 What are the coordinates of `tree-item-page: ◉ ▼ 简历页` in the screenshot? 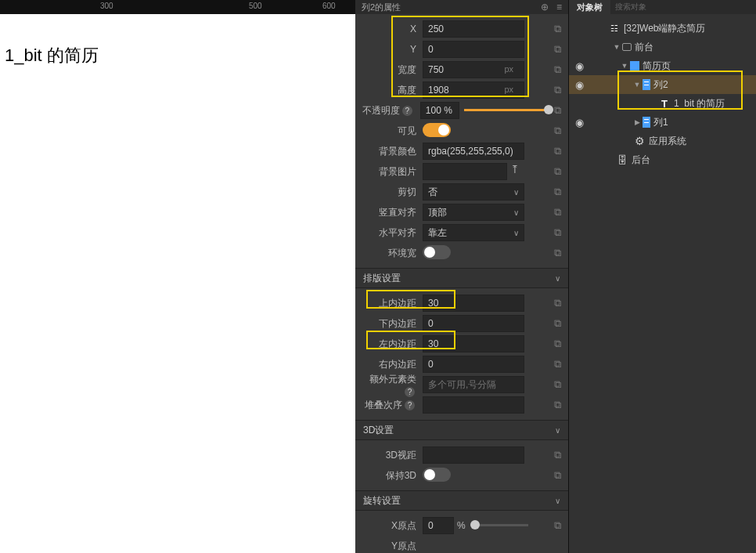 It's located at (662, 66).